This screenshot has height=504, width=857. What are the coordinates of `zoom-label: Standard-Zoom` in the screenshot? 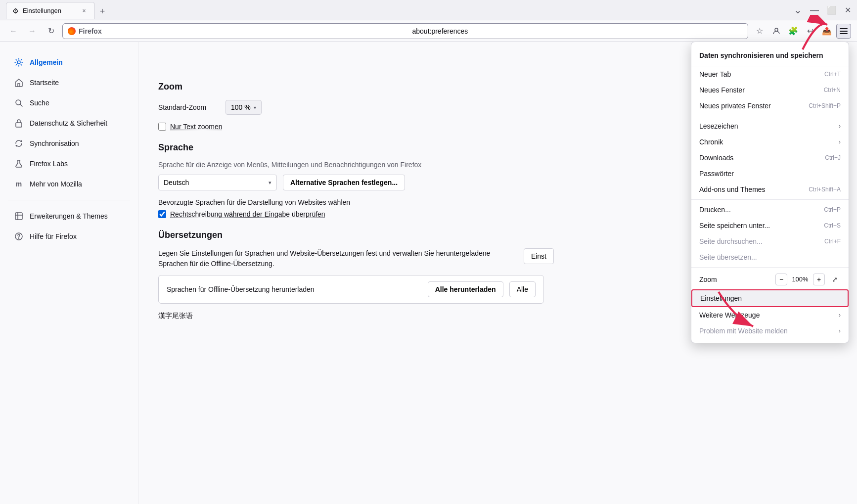 It's located at (188, 107).